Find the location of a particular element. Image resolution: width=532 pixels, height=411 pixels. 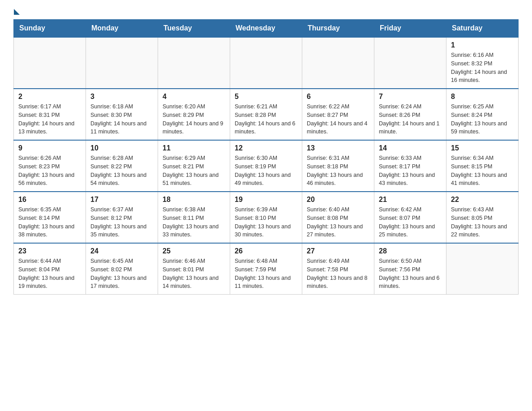

day-number: 17 is located at coordinates (122, 200).